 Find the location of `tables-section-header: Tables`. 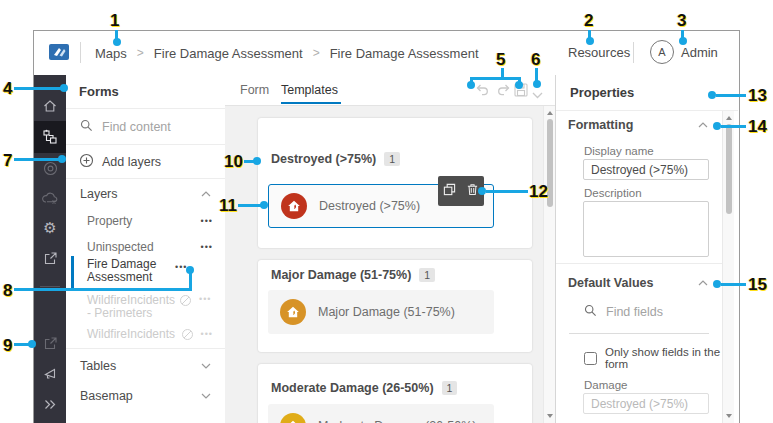

tables-section-header: Tables is located at coordinates (146, 366).